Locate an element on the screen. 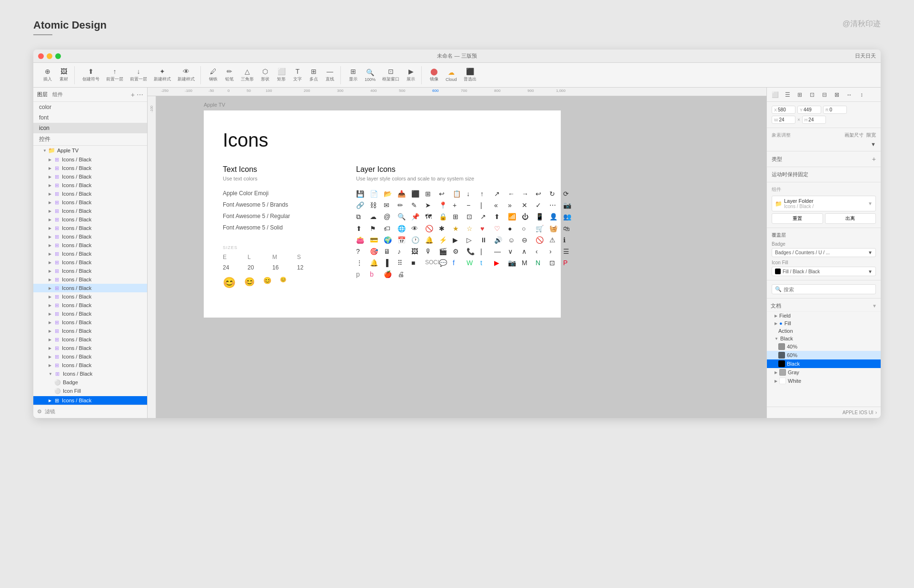 Image resolution: width=914 pixels, height=588 pixels. sidebar-bottom: ⚙ 滤镜 is located at coordinates (90, 411).